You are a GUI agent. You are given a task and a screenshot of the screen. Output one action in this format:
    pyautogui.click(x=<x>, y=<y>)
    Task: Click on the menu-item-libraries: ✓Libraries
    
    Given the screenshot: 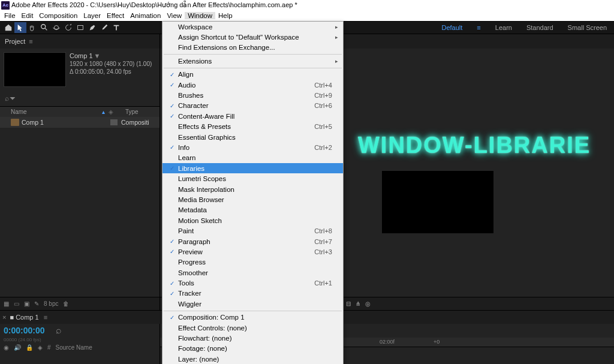 What is the action you would take?
    pyautogui.click(x=253, y=168)
    